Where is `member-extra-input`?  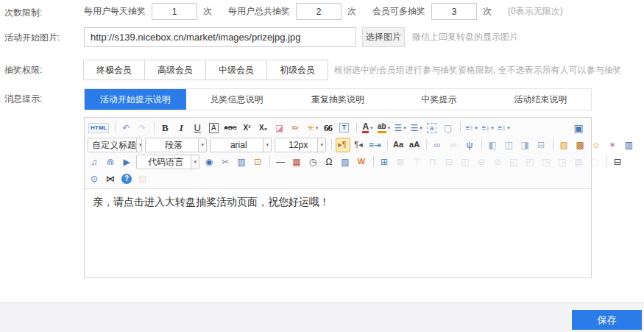 member-extra-input is located at coordinates (454, 12).